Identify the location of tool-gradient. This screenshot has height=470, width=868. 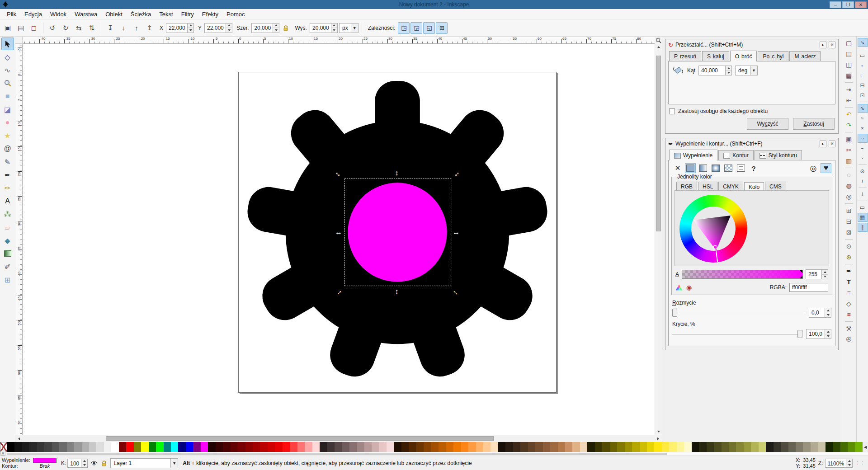
(8, 254).